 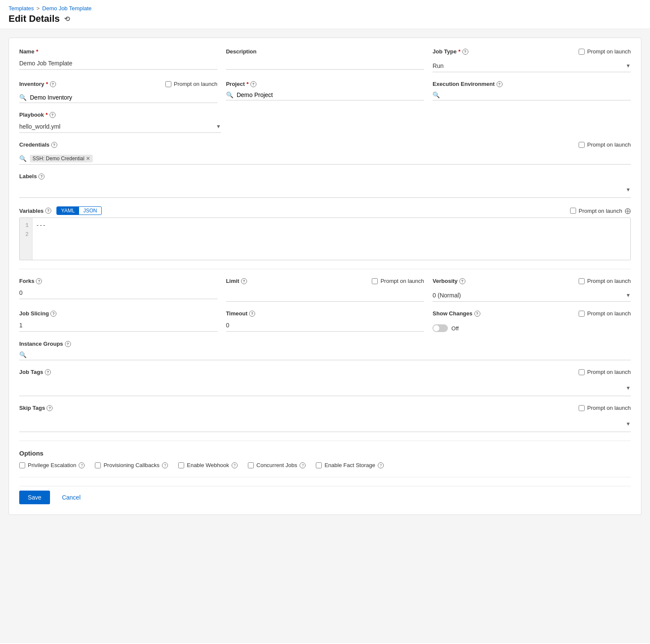 I want to click on history-icon: ⟲, so click(x=67, y=19).